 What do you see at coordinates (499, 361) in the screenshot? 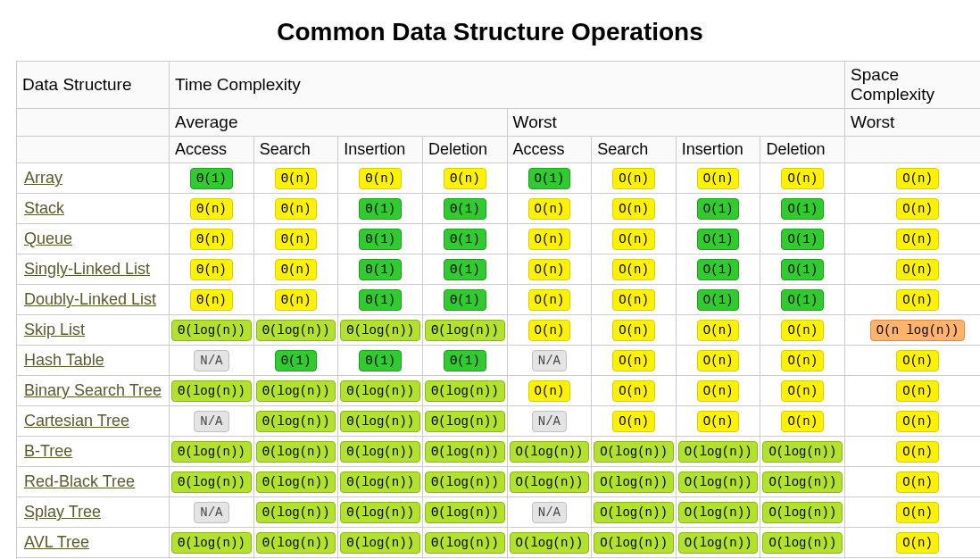
I see `table-row: Hash TableN/AΘ(1)Θ(1)Θ(1)N/AO(n)O(n)O(n)…` at bounding box center [499, 361].